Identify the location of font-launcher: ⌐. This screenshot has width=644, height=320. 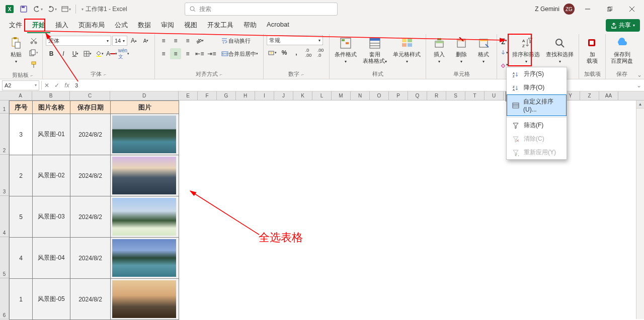
(105, 74).